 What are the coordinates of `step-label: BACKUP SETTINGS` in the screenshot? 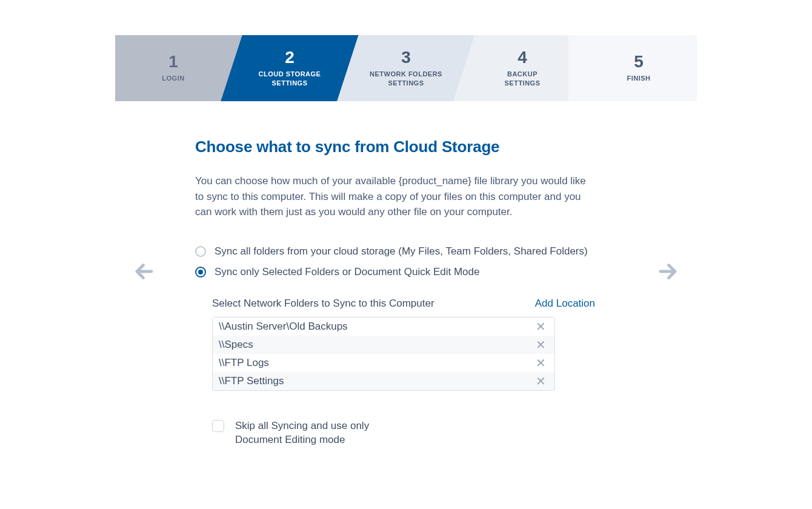 It's located at (522, 79).